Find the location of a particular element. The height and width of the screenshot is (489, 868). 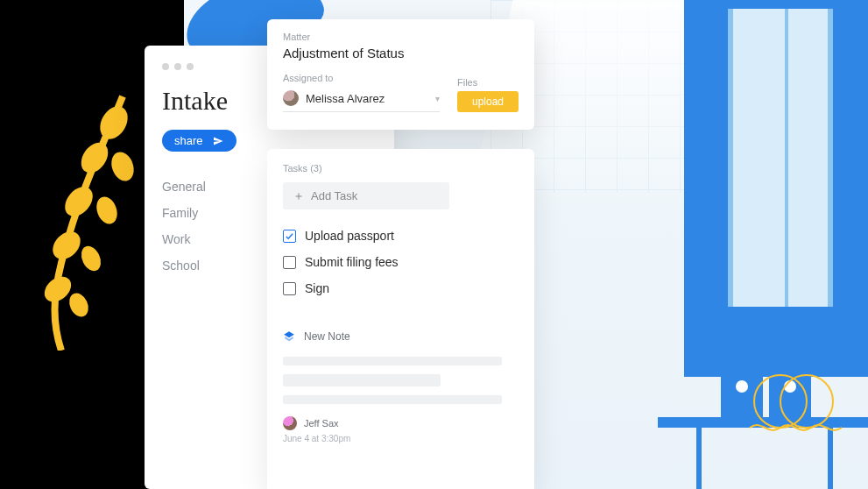

new-note-label: New Note is located at coordinates (328, 337).